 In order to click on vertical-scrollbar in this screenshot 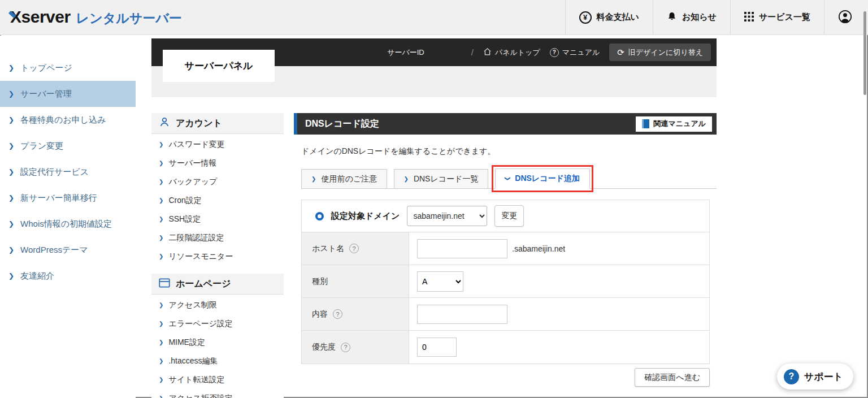, I will do `click(865, 53)`.